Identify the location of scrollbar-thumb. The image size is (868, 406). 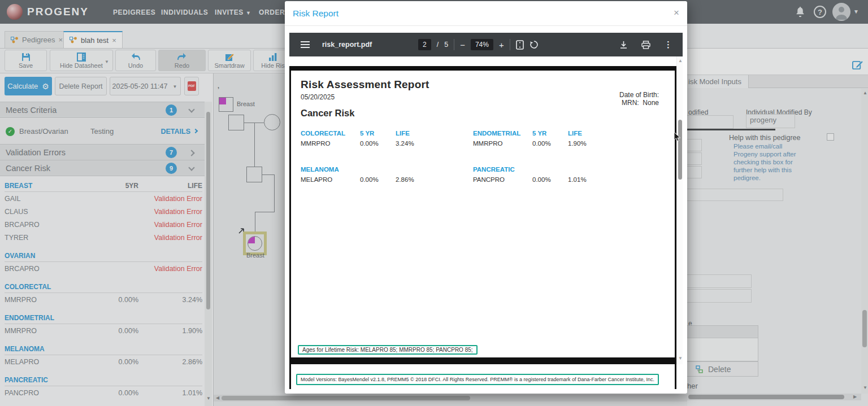
(680, 150).